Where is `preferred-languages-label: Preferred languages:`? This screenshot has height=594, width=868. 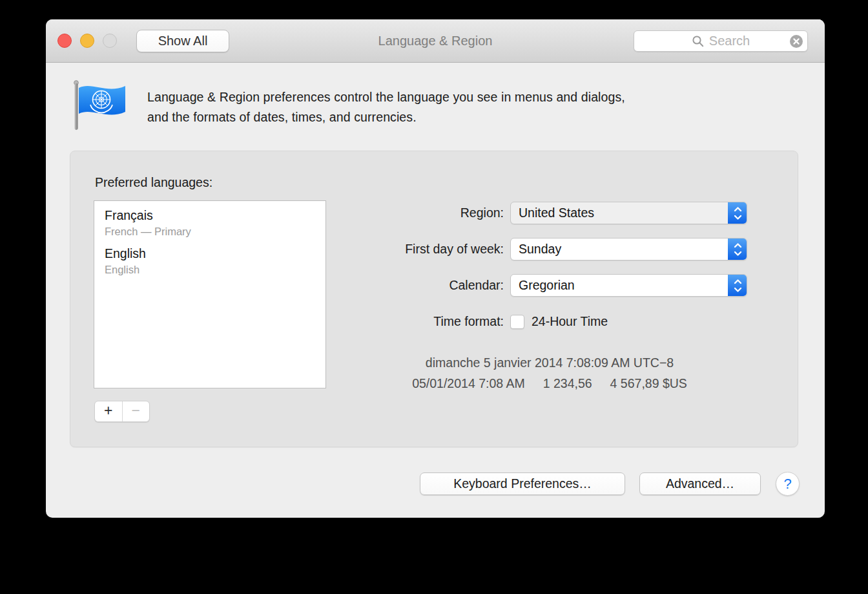
preferred-languages-label: Preferred languages: is located at coordinates (154, 182).